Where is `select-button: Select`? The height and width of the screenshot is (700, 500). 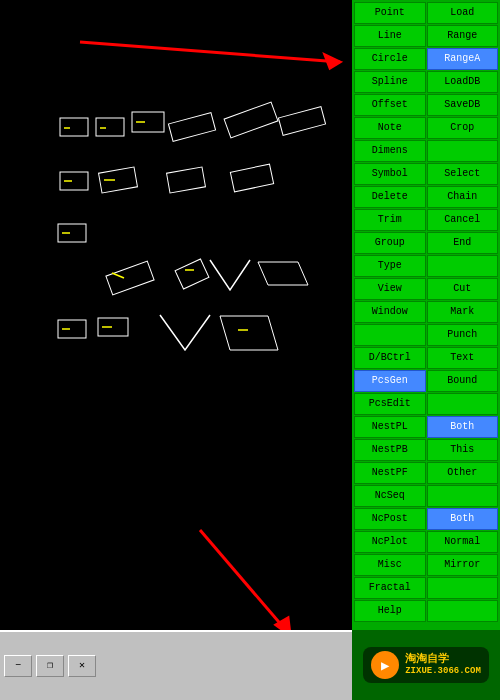 select-button: Select is located at coordinates (463, 174).